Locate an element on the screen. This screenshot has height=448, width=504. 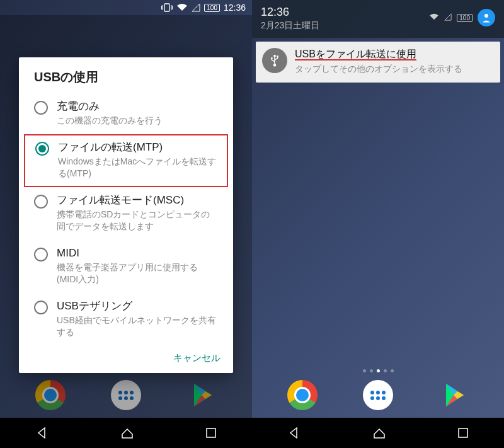
option-title: ファイル転送モード(MSC) is located at coordinates (137, 200).